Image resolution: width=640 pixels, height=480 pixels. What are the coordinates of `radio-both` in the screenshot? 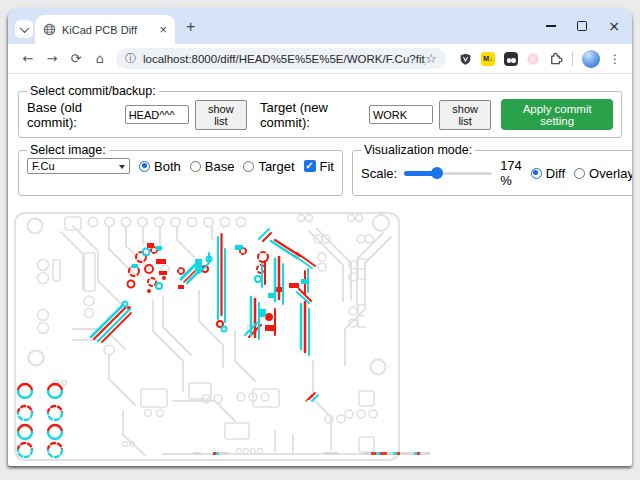 It's located at (144, 166).